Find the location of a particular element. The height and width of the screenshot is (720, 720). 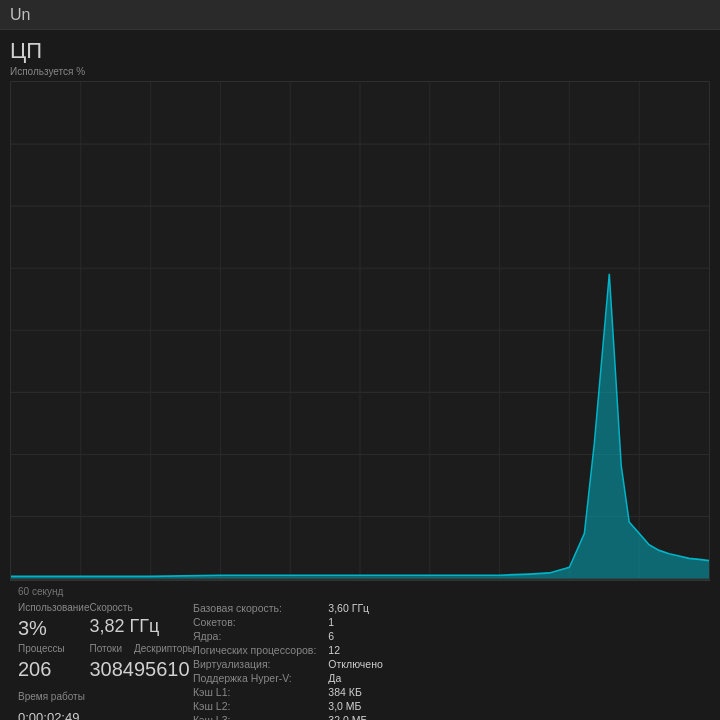

speed-stat: Скорость is located at coordinates (142, 608).